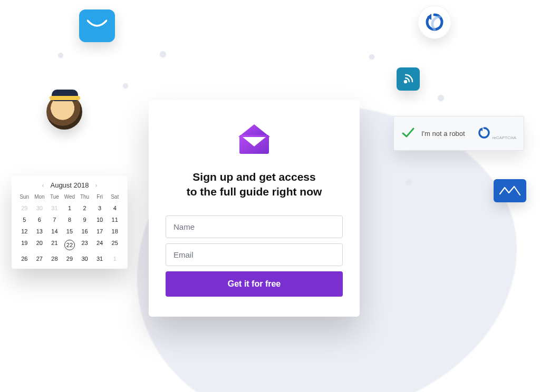  Describe the element at coordinates (84, 208) in the screenshot. I see `calendar-day: 2` at that location.